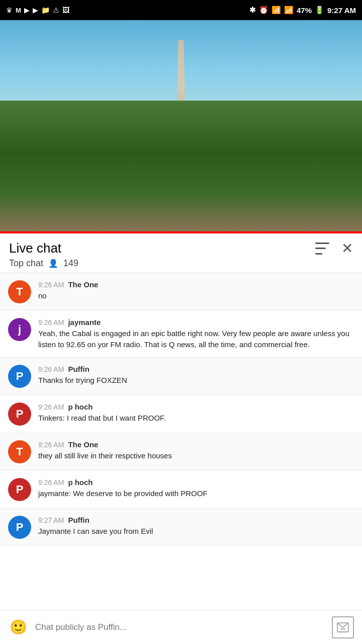 This screenshot has width=362, height=644. Describe the element at coordinates (196, 369) in the screenshot. I see `message-meta: 9:26 AMPuffin` at that location.